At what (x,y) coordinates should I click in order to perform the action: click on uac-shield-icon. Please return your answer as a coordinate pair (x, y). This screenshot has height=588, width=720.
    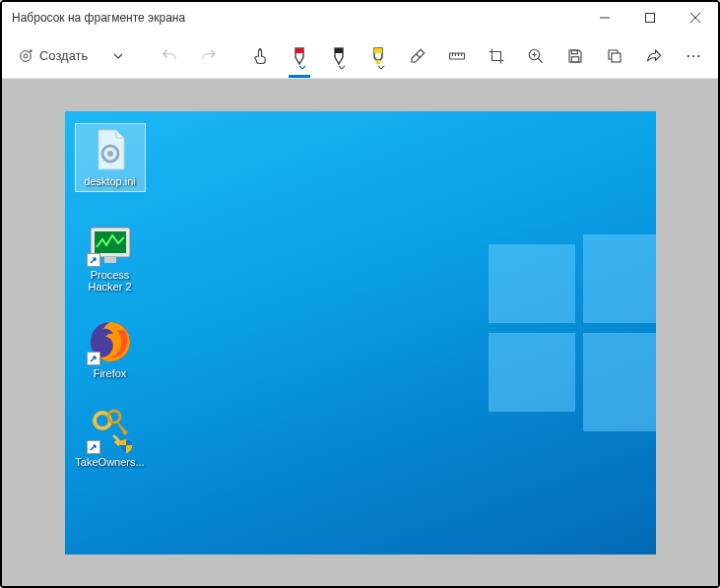
    Looking at the image, I should click on (126, 446).